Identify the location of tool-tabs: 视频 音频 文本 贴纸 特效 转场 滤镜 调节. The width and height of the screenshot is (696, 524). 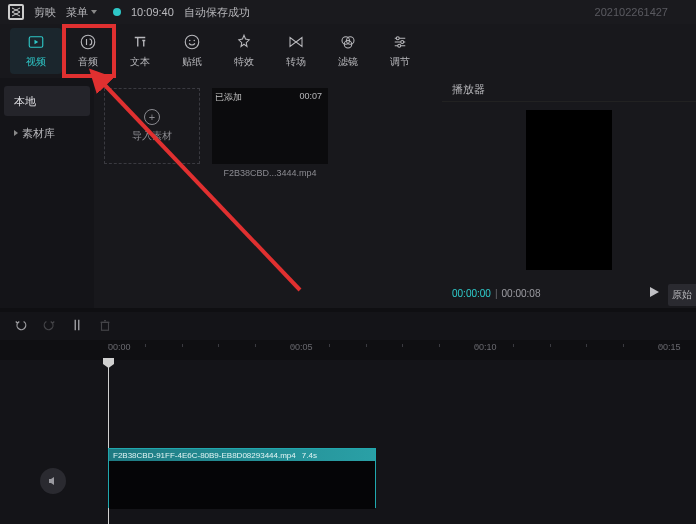
(348, 51).